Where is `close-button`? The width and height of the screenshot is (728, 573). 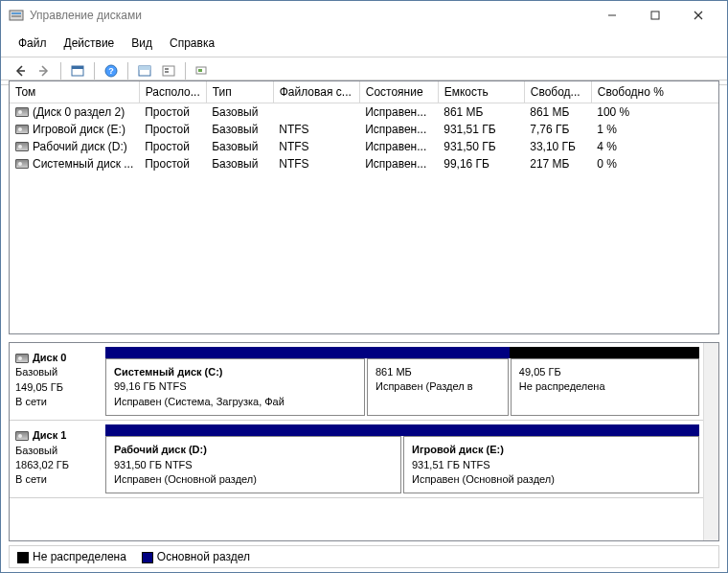 close-button is located at coordinates (697, 15).